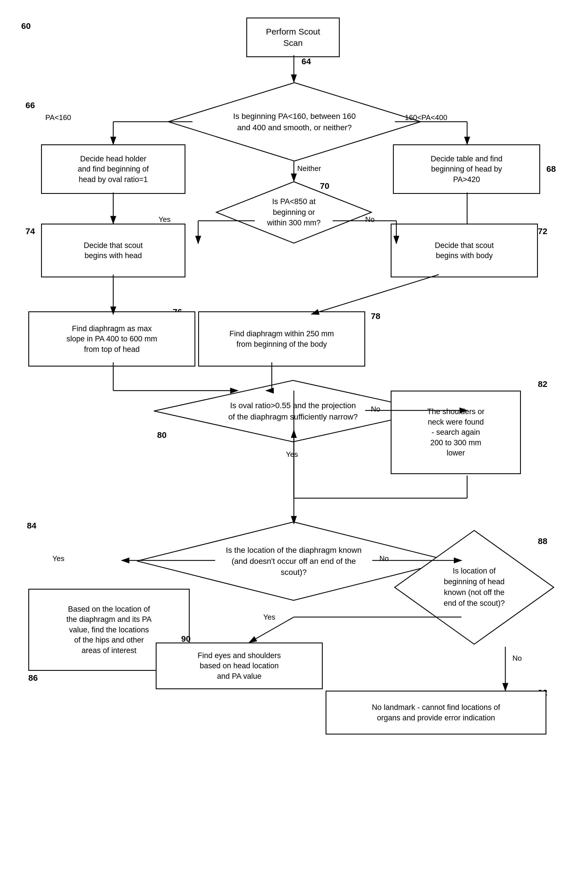  Describe the element at coordinates (542, 231) in the screenshot. I see `label-72: 72` at that location.